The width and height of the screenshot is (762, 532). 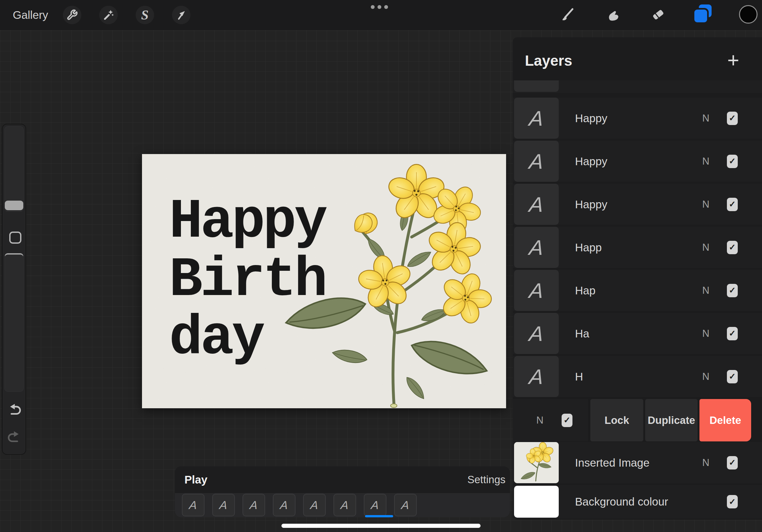 I want to click on layer-name: Inserted Image, so click(x=612, y=463).